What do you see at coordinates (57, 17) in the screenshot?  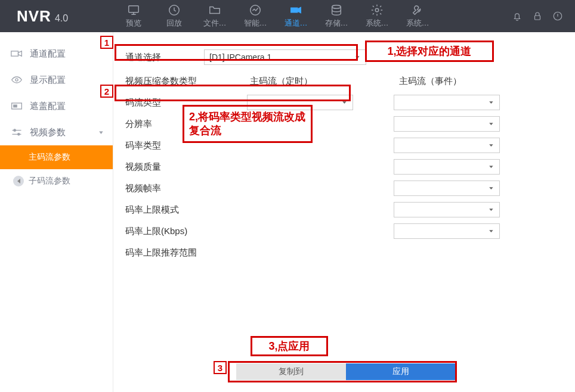 I see `logo: NVR 4.0` at bounding box center [57, 17].